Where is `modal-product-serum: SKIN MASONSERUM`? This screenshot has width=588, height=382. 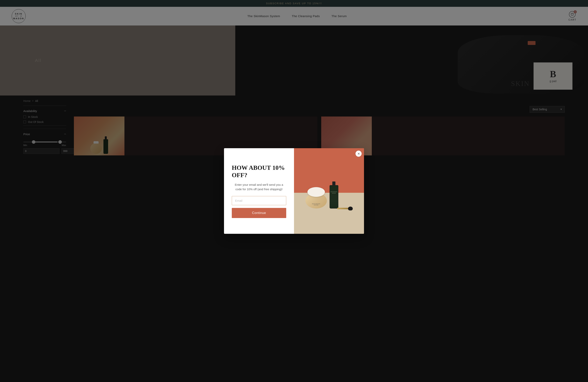 modal-product-serum: SKIN MASONSERUM is located at coordinates (334, 197).